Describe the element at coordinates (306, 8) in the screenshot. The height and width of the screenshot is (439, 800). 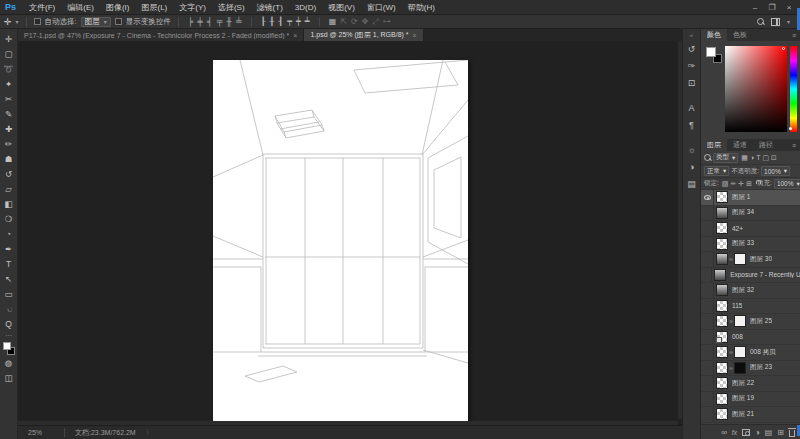
I see `menu-item-3D(D): 3D(D)` at that location.